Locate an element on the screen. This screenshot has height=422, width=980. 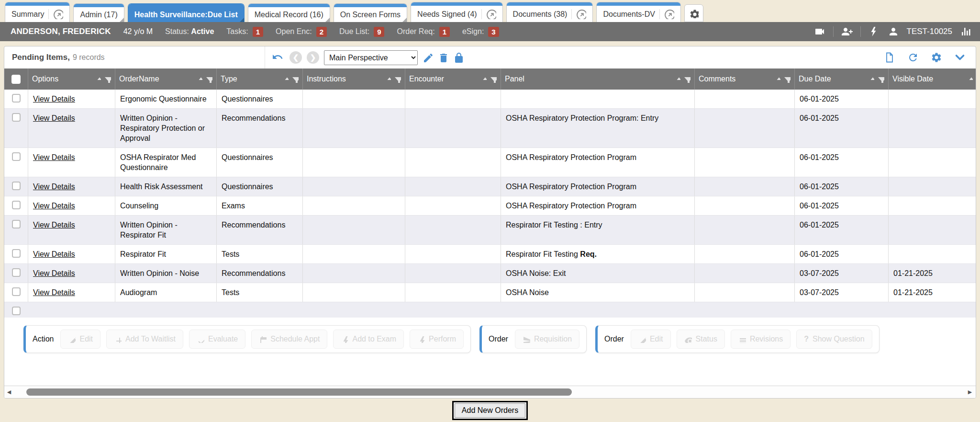
add-to-waitlist-button: Add To Waitlist is located at coordinates (145, 339).